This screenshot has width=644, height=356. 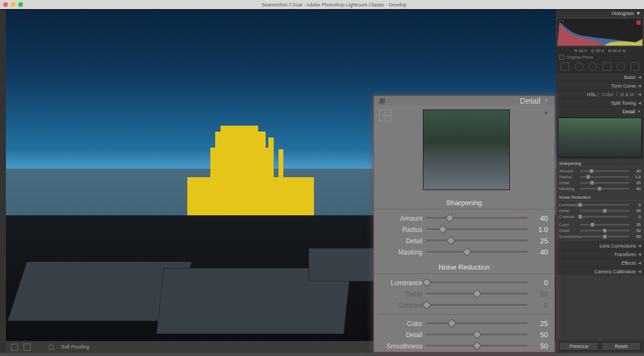 I want to click on highlight-clip-icon, so click(x=639, y=23).